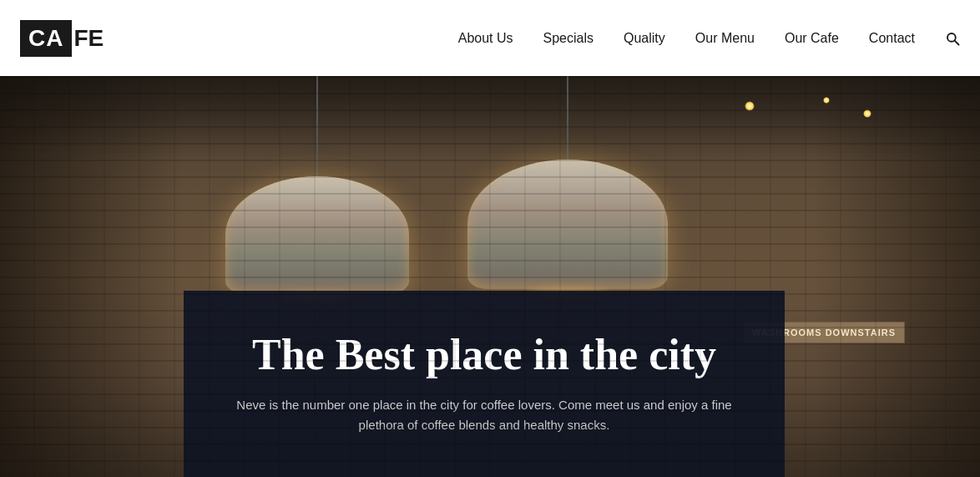 This screenshot has height=477, width=980. I want to click on nav-quality: Quality, so click(644, 38).